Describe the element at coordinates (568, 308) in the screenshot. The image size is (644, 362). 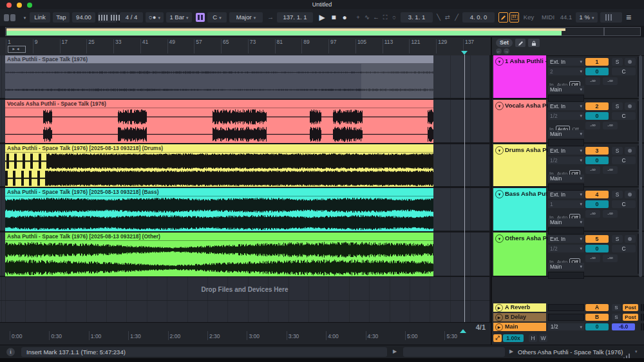
I see `return-track-row: ▶ A Reverb A S Post` at that location.